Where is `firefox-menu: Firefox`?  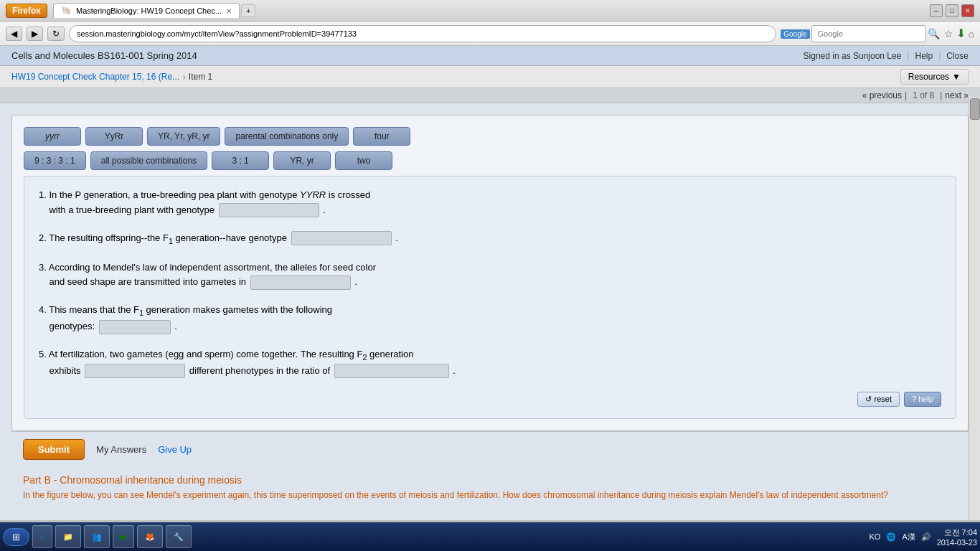 firefox-menu: Firefox is located at coordinates (27, 11).